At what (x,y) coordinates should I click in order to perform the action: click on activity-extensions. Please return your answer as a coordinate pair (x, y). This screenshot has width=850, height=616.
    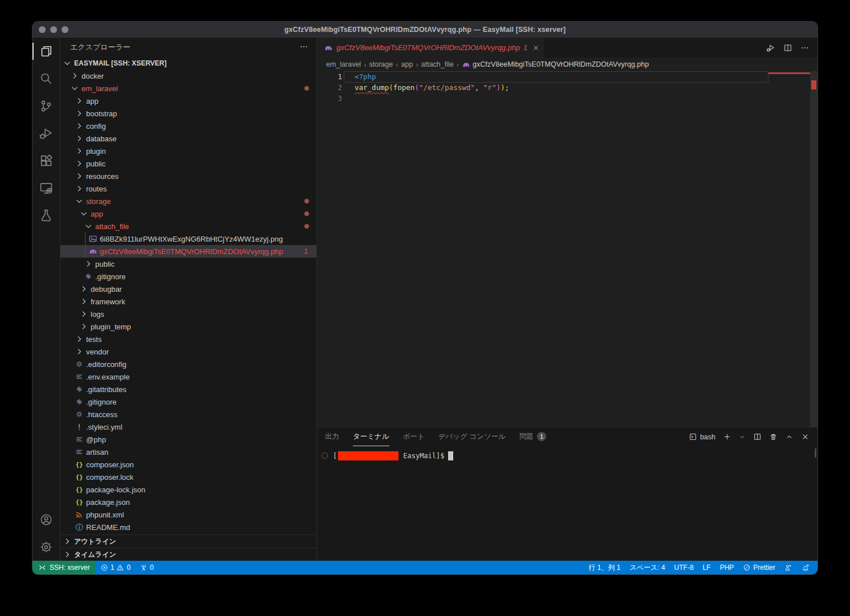
    Looking at the image, I should click on (46, 161).